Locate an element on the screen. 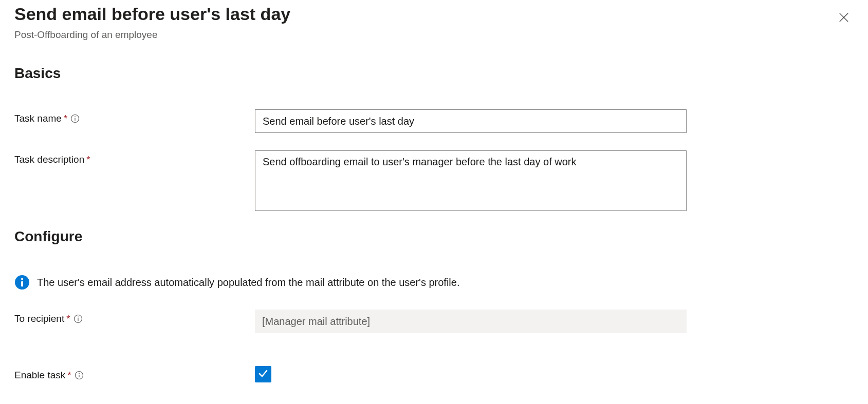  enable-task-label: Enable task is located at coordinates (40, 375).